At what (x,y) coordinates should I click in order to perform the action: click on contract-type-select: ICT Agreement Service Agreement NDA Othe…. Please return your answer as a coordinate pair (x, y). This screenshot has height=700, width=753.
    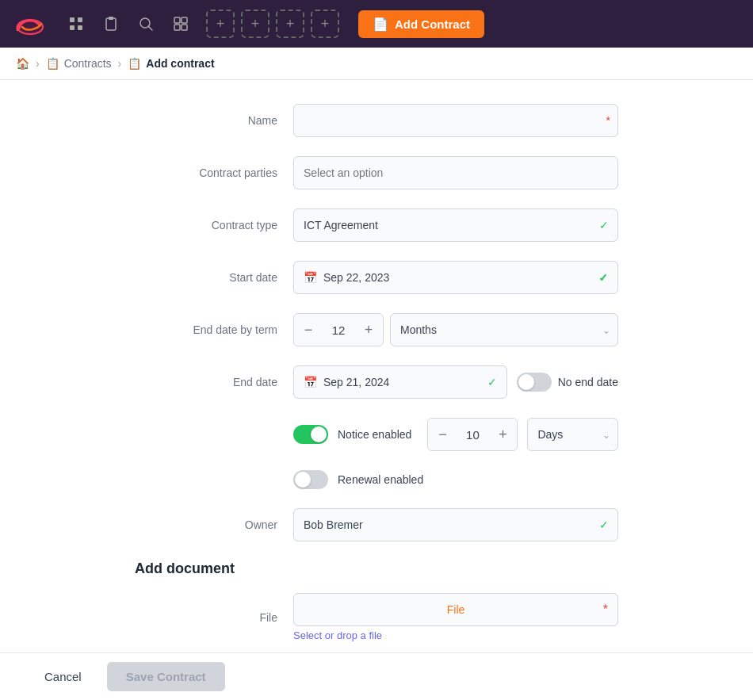
    Looking at the image, I should click on (456, 225).